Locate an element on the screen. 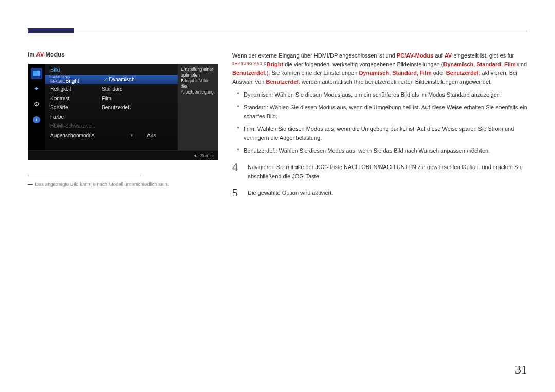  page-number: 31 is located at coordinates (521, 370).